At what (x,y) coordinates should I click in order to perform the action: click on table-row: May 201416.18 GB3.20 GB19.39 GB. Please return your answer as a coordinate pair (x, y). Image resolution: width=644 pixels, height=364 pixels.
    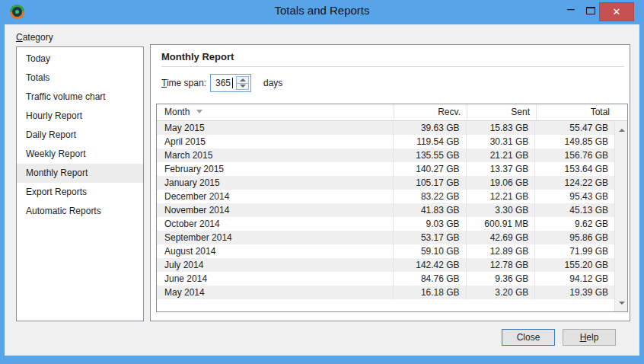
    Looking at the image, I should click on (385, 292).